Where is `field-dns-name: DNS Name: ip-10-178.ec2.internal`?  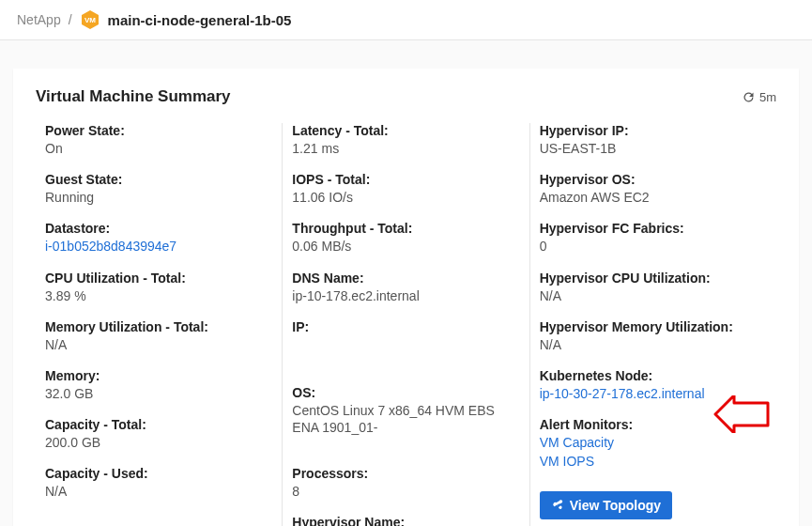 field-dns-name: DNS Name: ip-10-178.ec2.internal is located at coordinates (406, 287).